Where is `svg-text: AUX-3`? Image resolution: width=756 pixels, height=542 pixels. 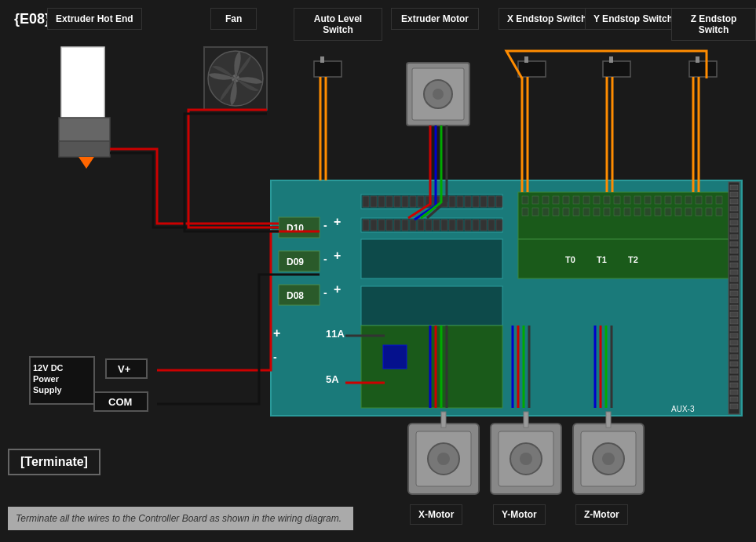 svg-text: AUX-3 is located at coordinates (683, 409).